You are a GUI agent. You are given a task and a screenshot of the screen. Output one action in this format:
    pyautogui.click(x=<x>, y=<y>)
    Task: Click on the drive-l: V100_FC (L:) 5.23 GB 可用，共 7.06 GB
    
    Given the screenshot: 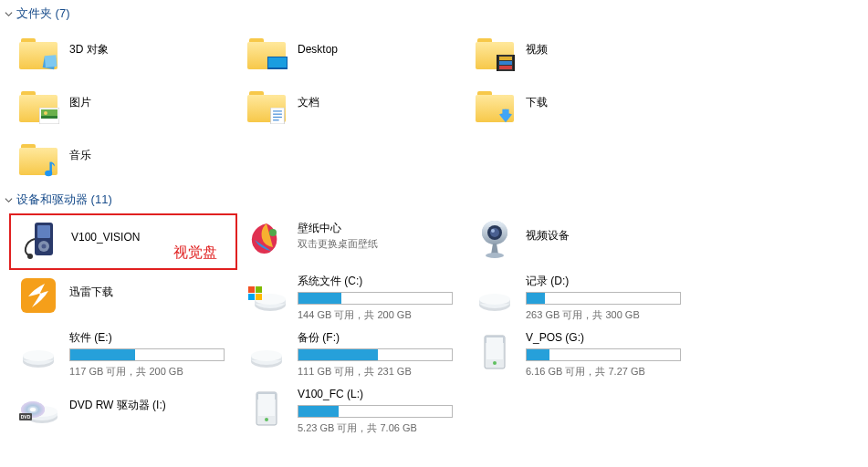 What is the action you would take?
    pyautogui.click(x=351, y=411)
    